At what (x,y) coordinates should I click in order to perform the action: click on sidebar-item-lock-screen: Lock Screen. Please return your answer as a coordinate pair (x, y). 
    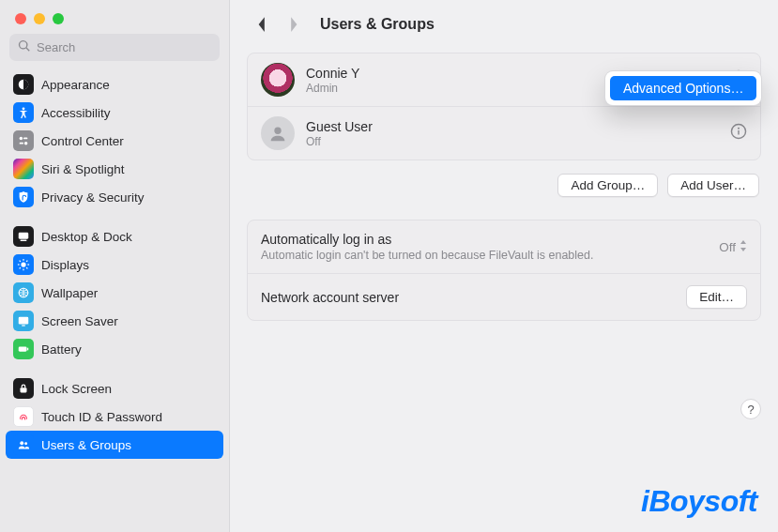
    Looking at the image, I should click on (114, 388).